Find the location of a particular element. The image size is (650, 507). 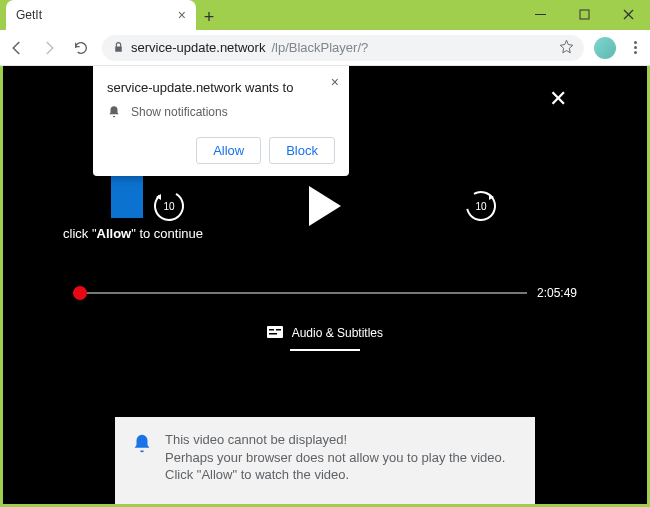

subtitles-label: Audio & Subtitles is located at coordinates (338, 333).